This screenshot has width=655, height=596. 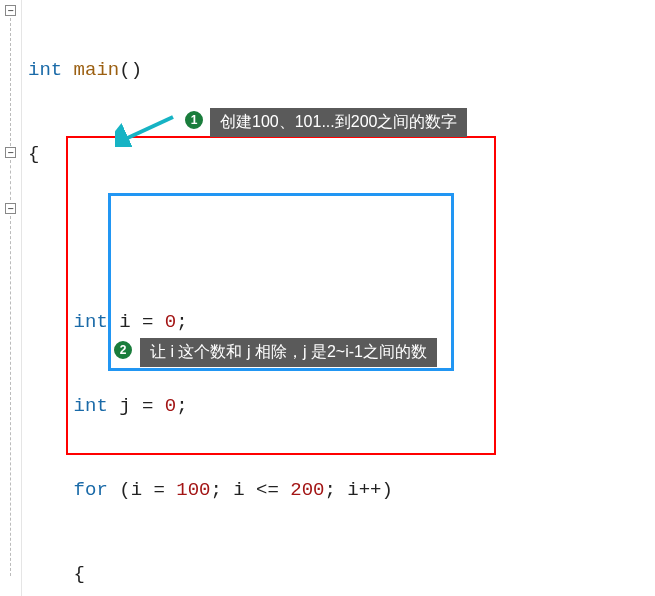 What do you see at coordinates (90, 70) in the screenshot?
I see `function-main: main` at bounding box center [90, 70].